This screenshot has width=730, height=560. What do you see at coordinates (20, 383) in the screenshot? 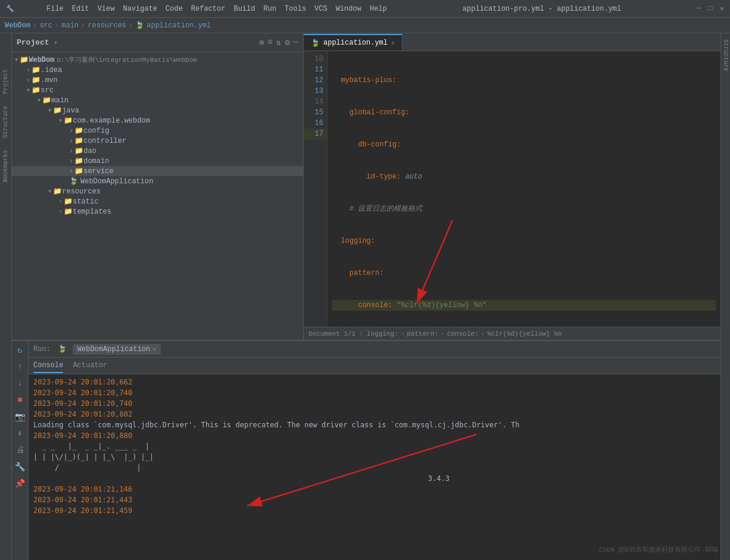
I see `scroll-down-button: ↓` at bounding box center [20, 383].